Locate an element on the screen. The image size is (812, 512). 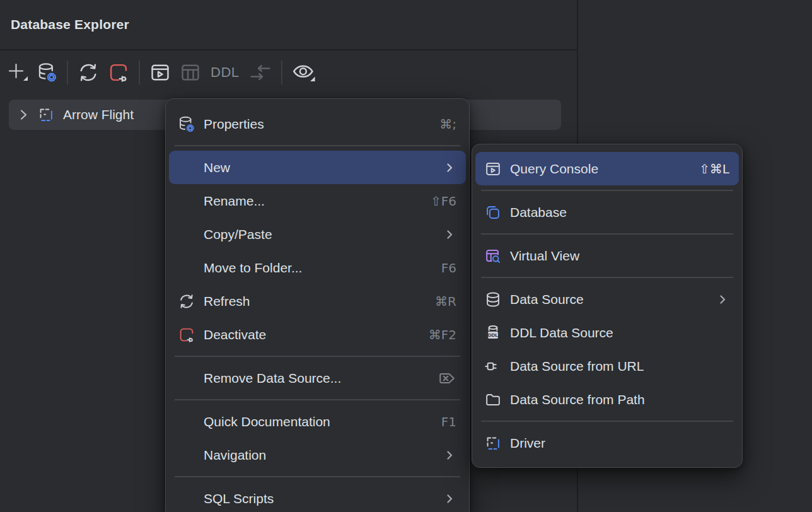
table-icon is located at coordinates (190, 73).